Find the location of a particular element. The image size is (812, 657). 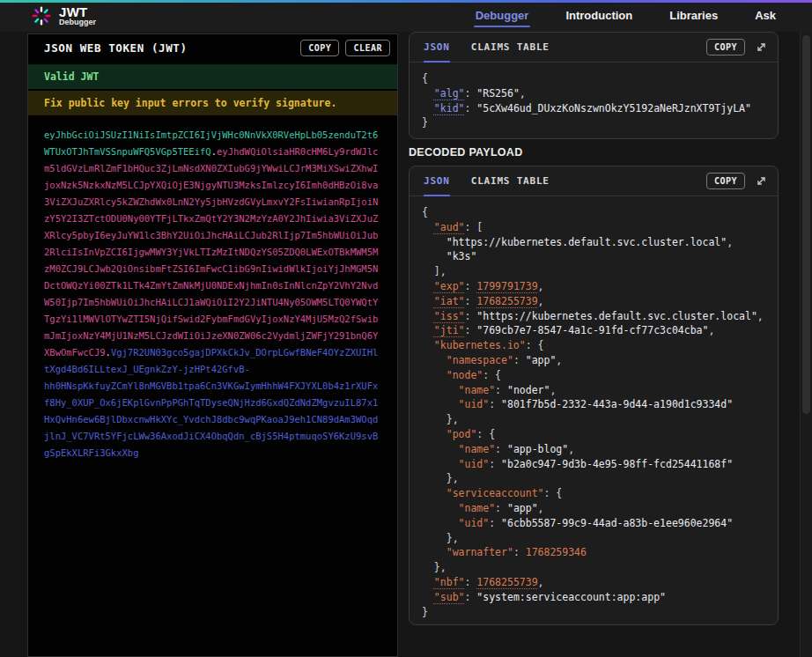

copy-token-button: COPY is located at coordinates (320, 48).